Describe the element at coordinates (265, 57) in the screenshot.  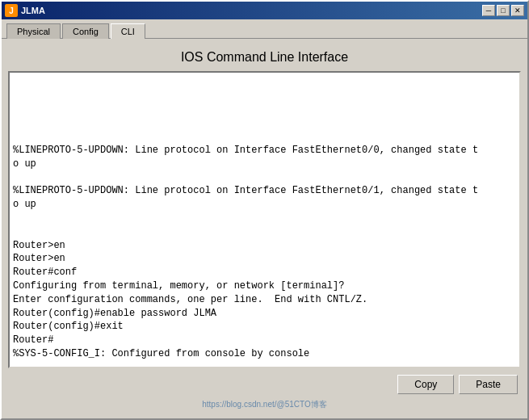
I see `page-title: IOS Command Line Interface` at that location.